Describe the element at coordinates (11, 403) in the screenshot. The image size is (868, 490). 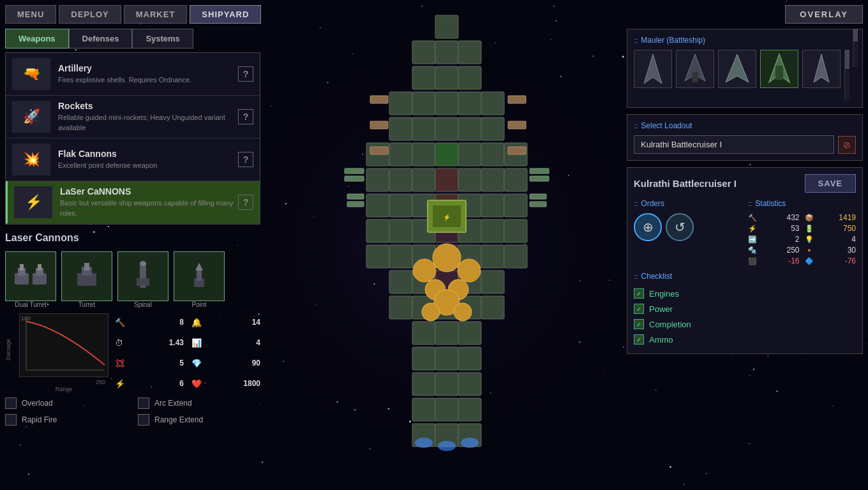
I see `overload-checkbox` at that location.